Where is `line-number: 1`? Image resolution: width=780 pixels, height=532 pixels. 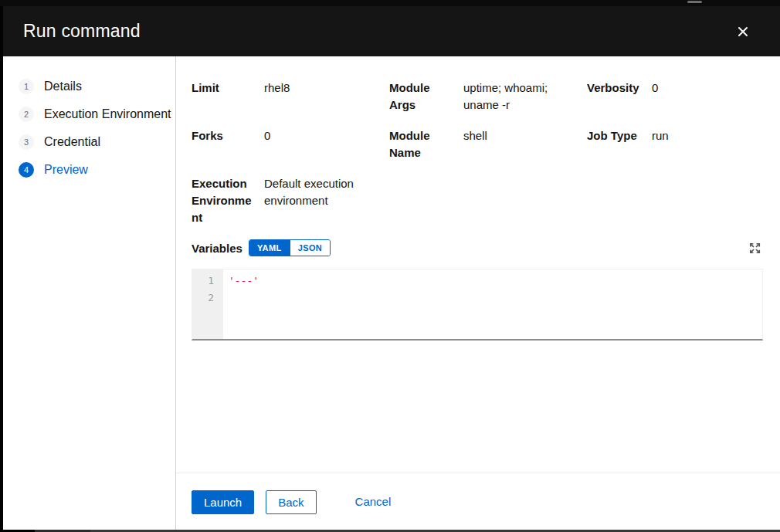
line-number: 1 is located at coordinates (203, 281).